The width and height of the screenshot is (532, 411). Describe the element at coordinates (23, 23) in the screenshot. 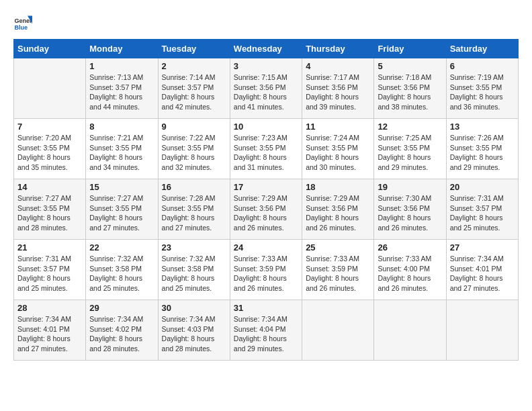

I see `logo-icon: General Blue` at that location.